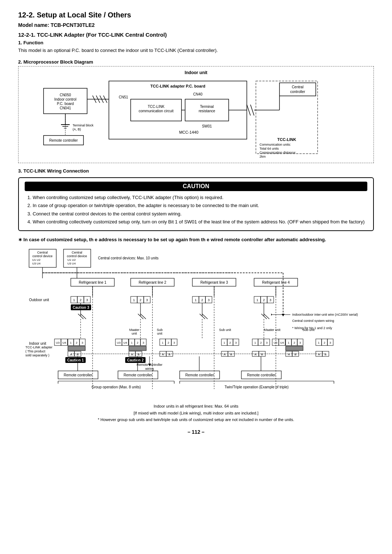 Image resolution: width=392 pixels, height=554 pixels. What do you see at coordinates (257, 387) in the screenshot?
I see `svg-text:Twin/Triple operation (Example: Twin/Triple operation (Example of triple…` at bounding box center [257, 387].